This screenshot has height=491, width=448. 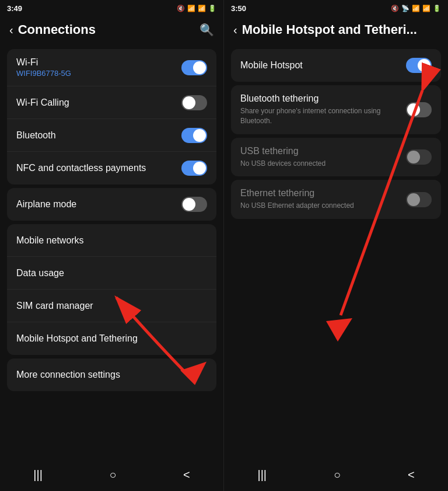 What do you see at coordinates (336, 30) in the screenshot?
I see `right-top-bar: ‹ Mobile Hotspot and Tetheri...` at bounding box center [336, 30].